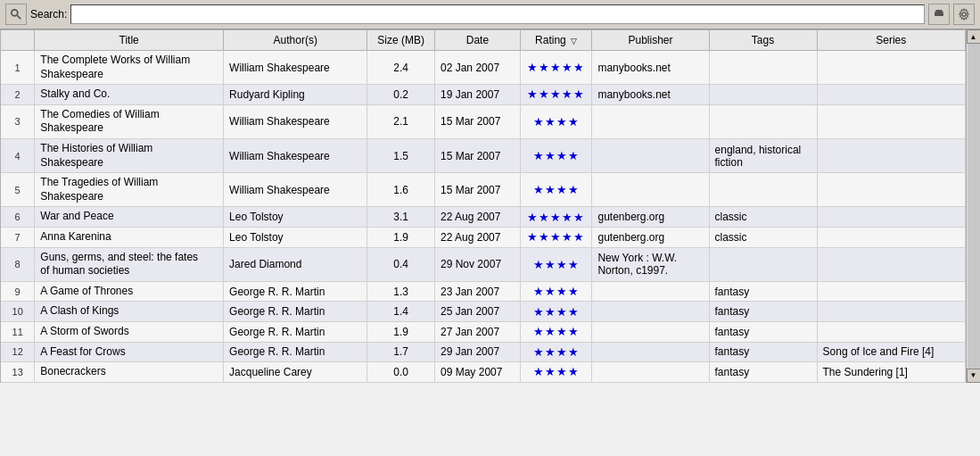 Image resolution: width=980 pixels, height=456 pixels. Describe the element at coordinates (129, 264) in the screenshot. I see `cell-title: Guns, germs, and steel: the fates of hum…` at that location.